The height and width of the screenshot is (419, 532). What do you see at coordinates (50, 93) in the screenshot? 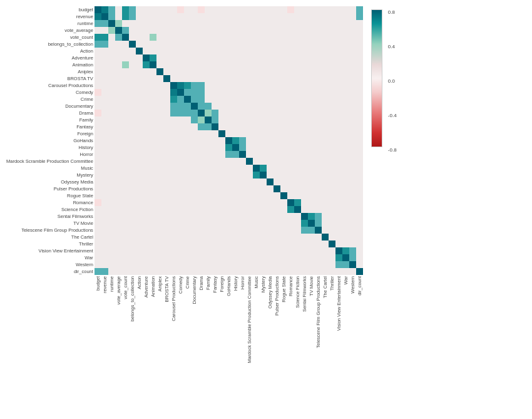
I see `y-label: Comedy` at bounding box center [50, 93].